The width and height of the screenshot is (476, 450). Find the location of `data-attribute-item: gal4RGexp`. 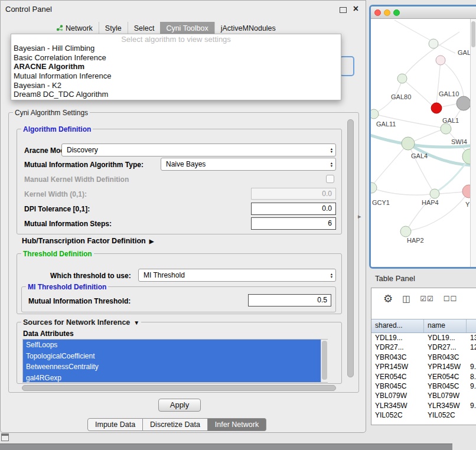

data-attribute-item: gal4RGexp is located at coordinates (175, 378).